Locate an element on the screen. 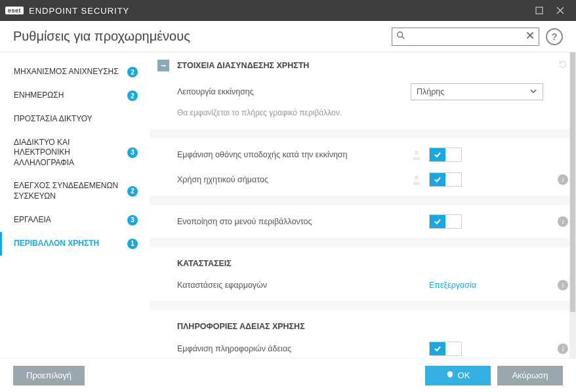 This screenshot has height=392, width=576. search-input is located at coordinates (466, 37).